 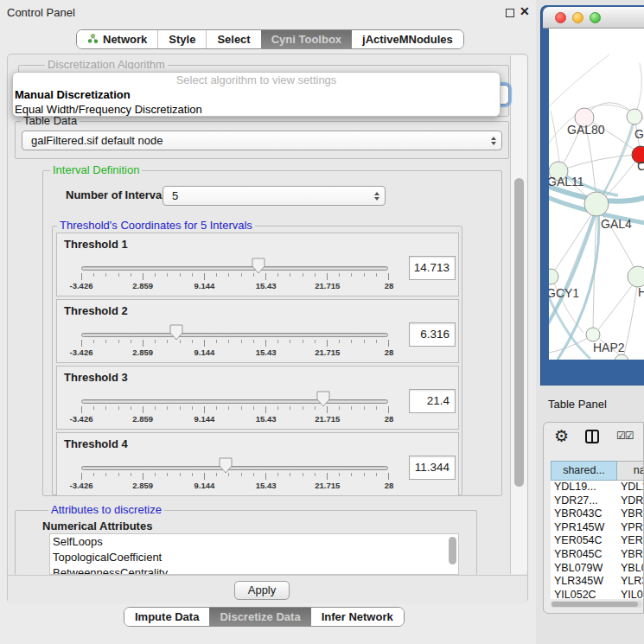 What do you see at coordinates (254, 554) in the screenshot?
I see `numerical-attributes-list: SelfLoops TopologicalCoefficient Between…` at bounding box center [254, 554].